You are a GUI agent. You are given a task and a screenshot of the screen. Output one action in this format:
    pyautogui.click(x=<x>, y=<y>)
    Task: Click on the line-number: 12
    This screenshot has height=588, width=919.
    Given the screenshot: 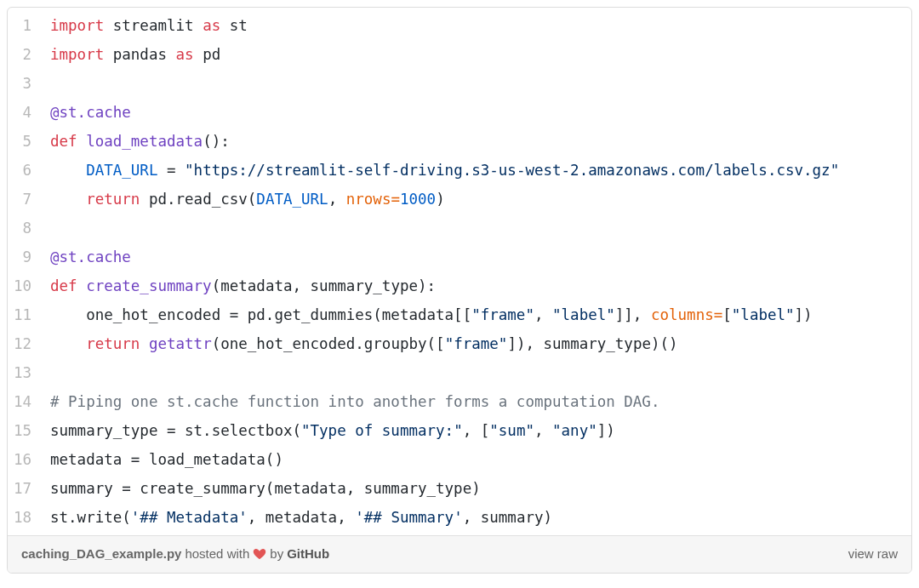 What is the action you would take?
    pyautogui.click(x=22, y=344)
    